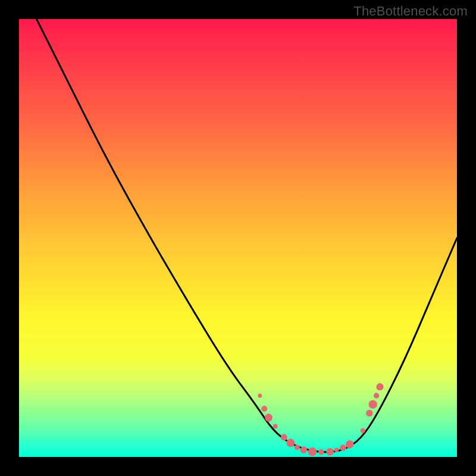  I want to click on marker-group, so click(320, 419).